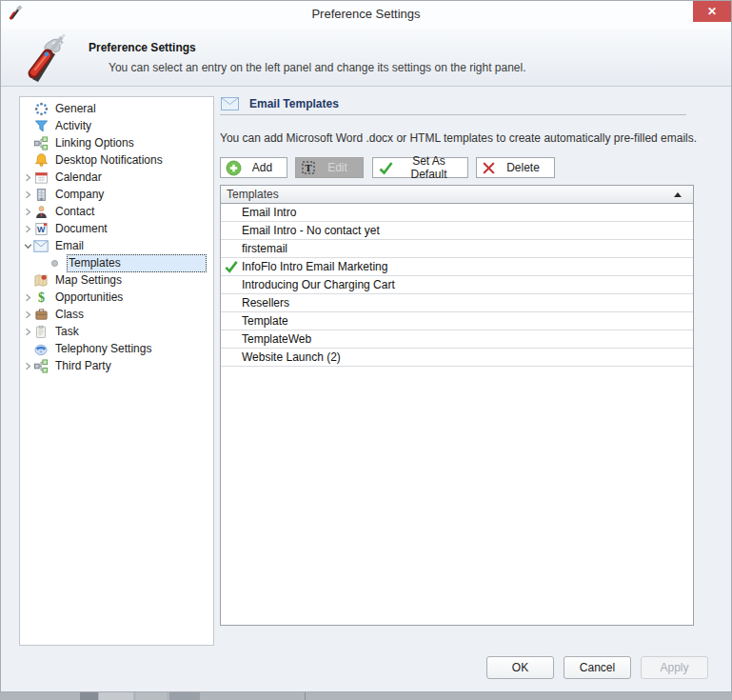  I want to click on template-name: Resellers, so click(266, 303).